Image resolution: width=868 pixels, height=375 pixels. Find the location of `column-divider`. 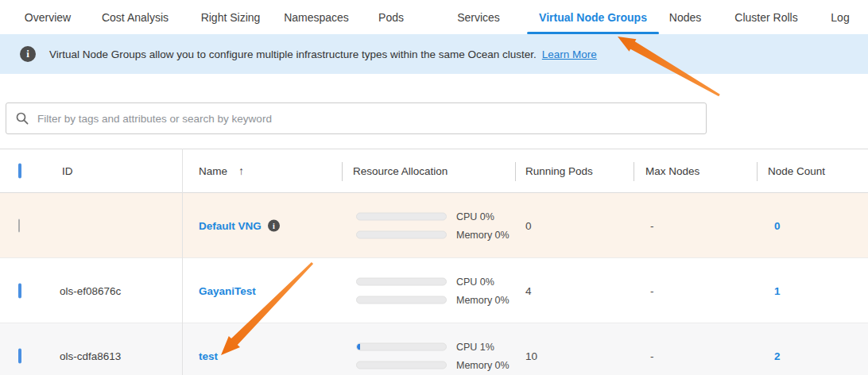

column-divider is located at coordinates (183, 262).